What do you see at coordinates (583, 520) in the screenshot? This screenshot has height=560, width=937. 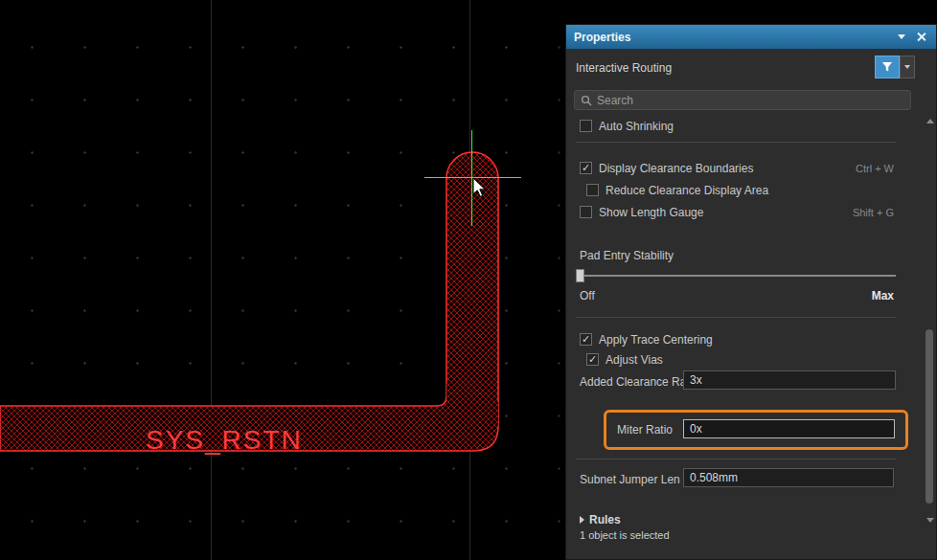 I see `chevron-right-icon` at bounding box center [583, 520].